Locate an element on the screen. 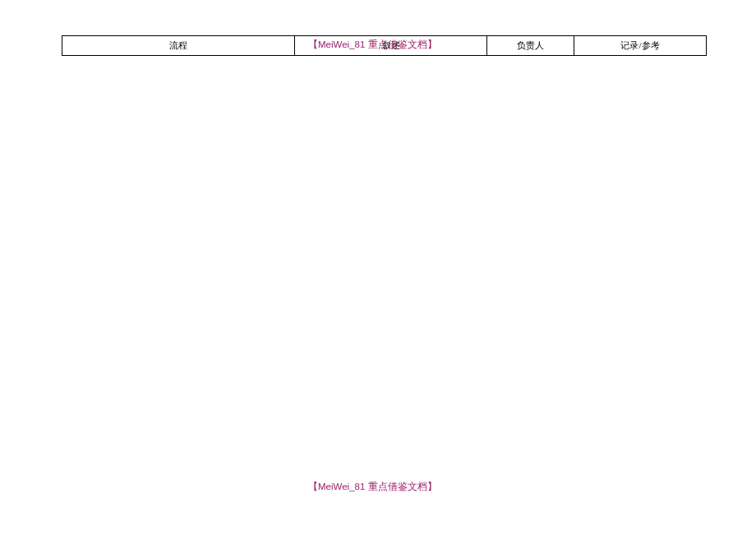 The height and width of the screenshot is (535, 756). watermark-bracket-close: 】 is located at coordinates (432, 487).